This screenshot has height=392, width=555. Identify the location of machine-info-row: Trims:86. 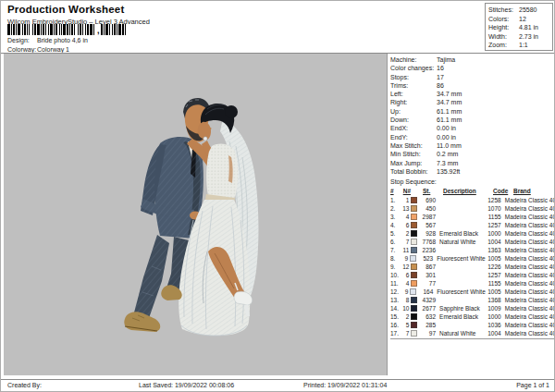
(473, 85).